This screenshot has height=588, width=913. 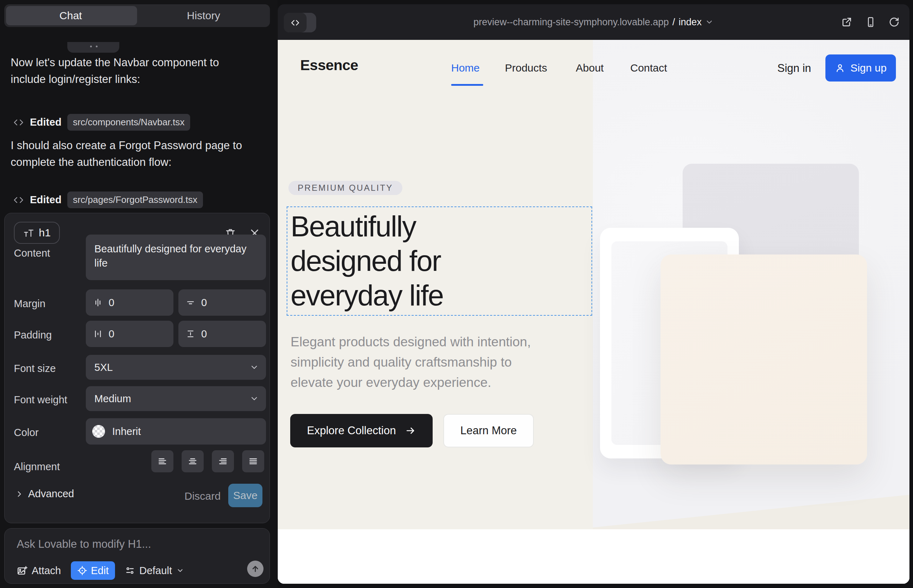 I want to click on margin-vertical-icon, so click(x=191, y=302).